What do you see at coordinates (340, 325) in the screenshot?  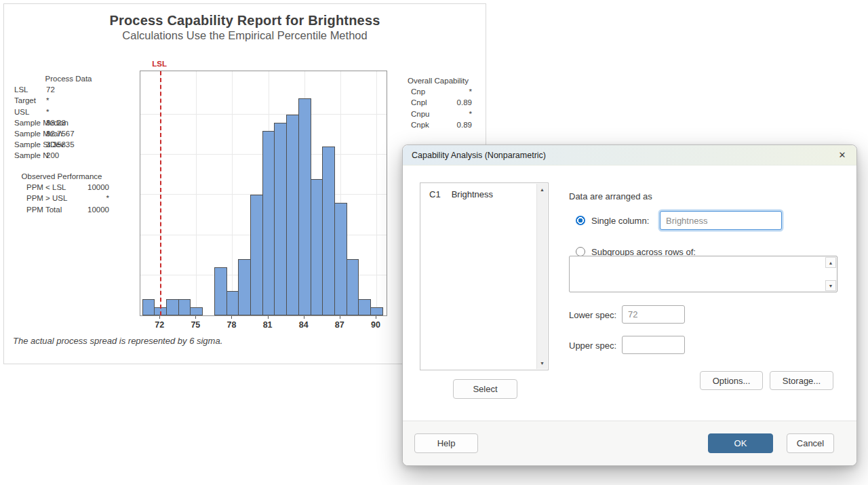 I see `x-tick-label: 87` at bounding box center [340, 325].